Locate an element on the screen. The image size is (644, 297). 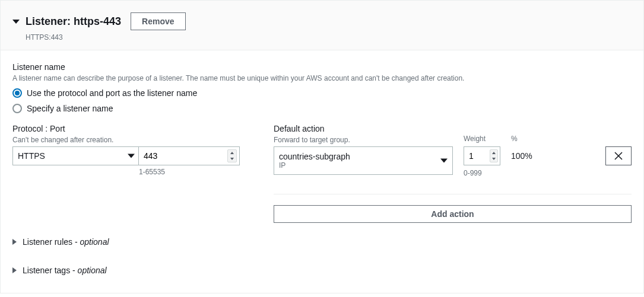
close-icon is located at coordinates (618, 156).